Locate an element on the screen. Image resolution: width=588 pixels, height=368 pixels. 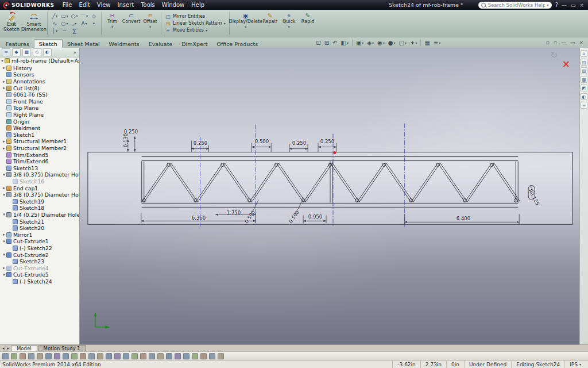
appearances-icon: ◩ is located at coordinates (584, 88).